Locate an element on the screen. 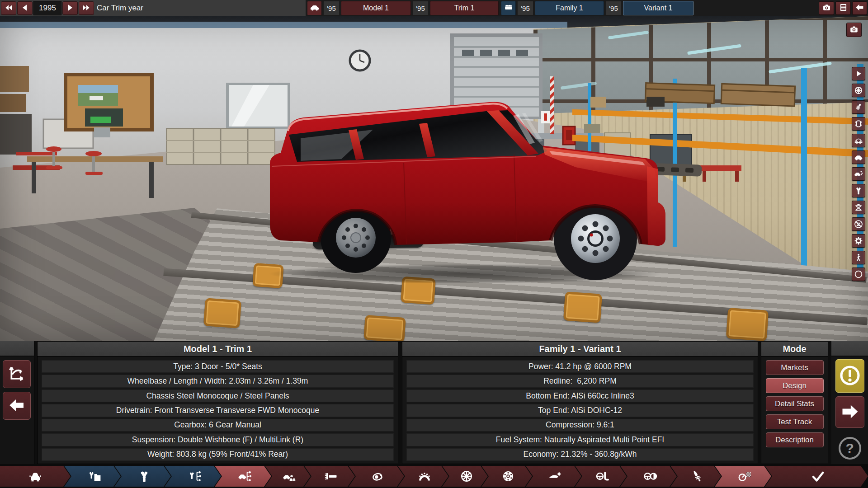 Image resolution: width=868 pixels, height=488 pixels. trim-spec-row-0: Type: 3 Door - 5/0* Seats is located at coordinates (218, 366).